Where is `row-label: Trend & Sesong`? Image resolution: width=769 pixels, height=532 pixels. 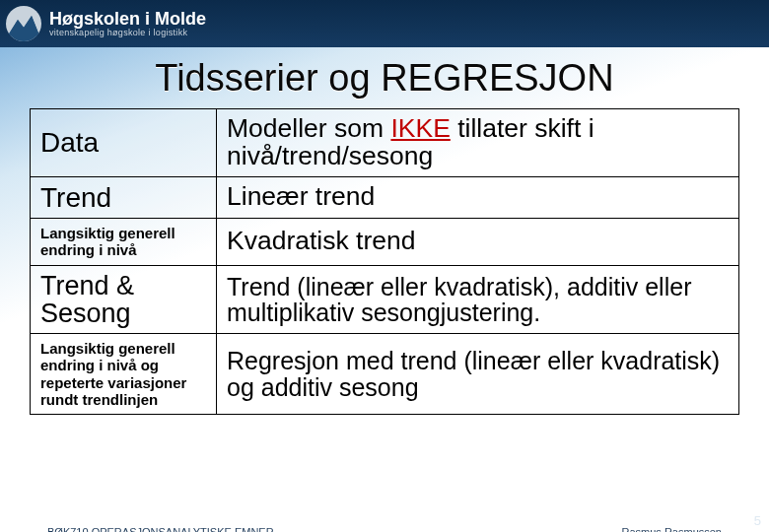 row-label: Trend & Sesong is located at coordinates (123, 299).